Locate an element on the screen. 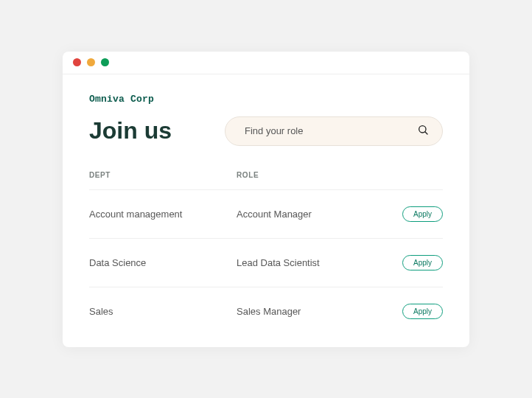 The image size is (532, 398). minimize-icon is located at coordinates (91, 62).